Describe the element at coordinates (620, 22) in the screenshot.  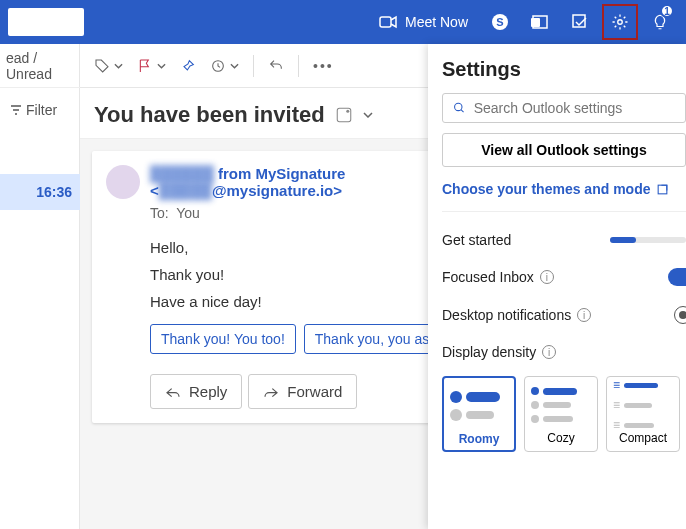
I see `settings-gear-button` at that location.